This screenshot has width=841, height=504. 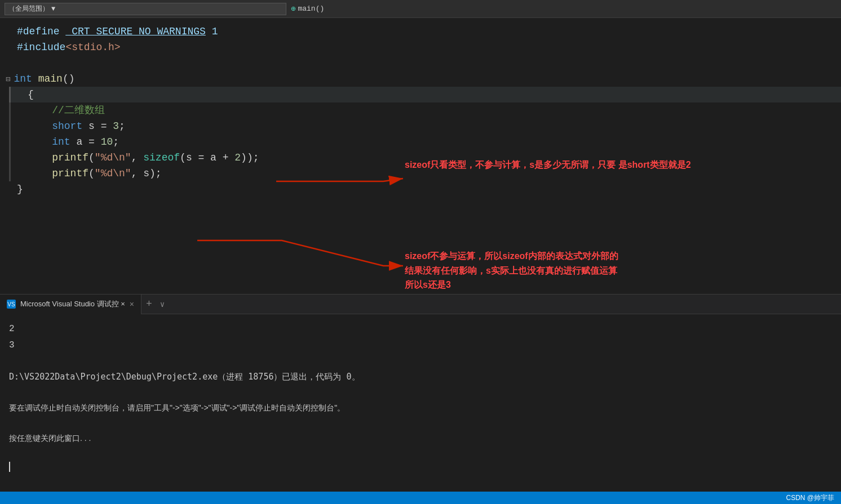 I want to click on terminal-arrow-icon: ∨, so click(x=162, y=304).